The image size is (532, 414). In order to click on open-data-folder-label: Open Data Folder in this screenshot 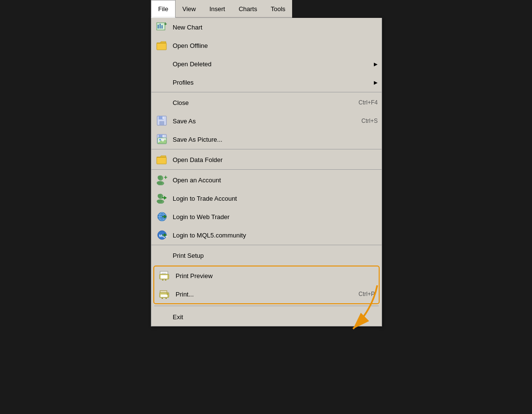, I will do `click(275, 160)`.